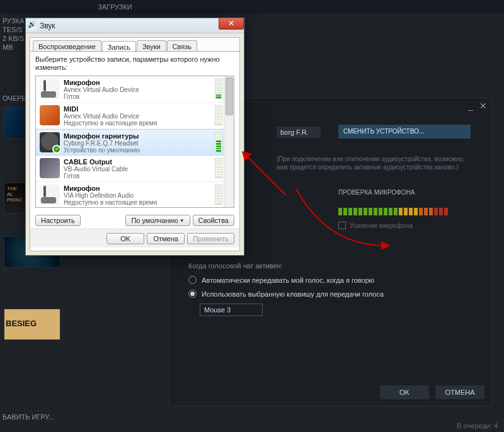 The width and height of the screenshot is (504, 432). What do you see at coordinates (471, 106) in the screenshot?
I see `minimize-icon: _` at bounding box center [471, 106].